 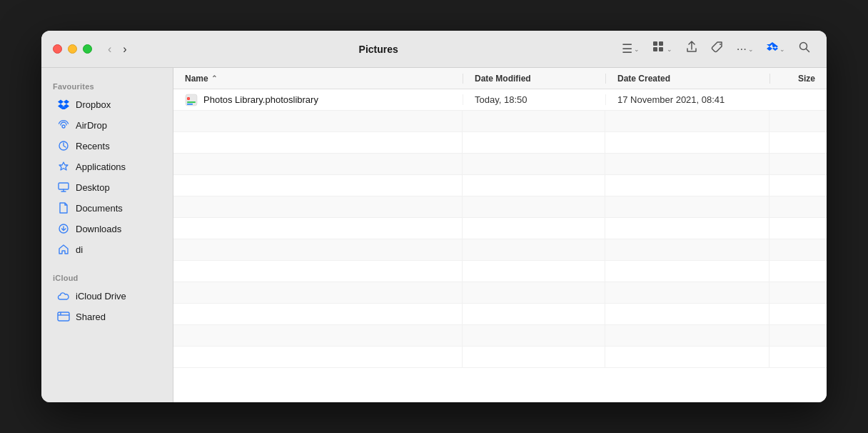 I want to click on more-button: ··· ⌄, so click(x=745, y=49).